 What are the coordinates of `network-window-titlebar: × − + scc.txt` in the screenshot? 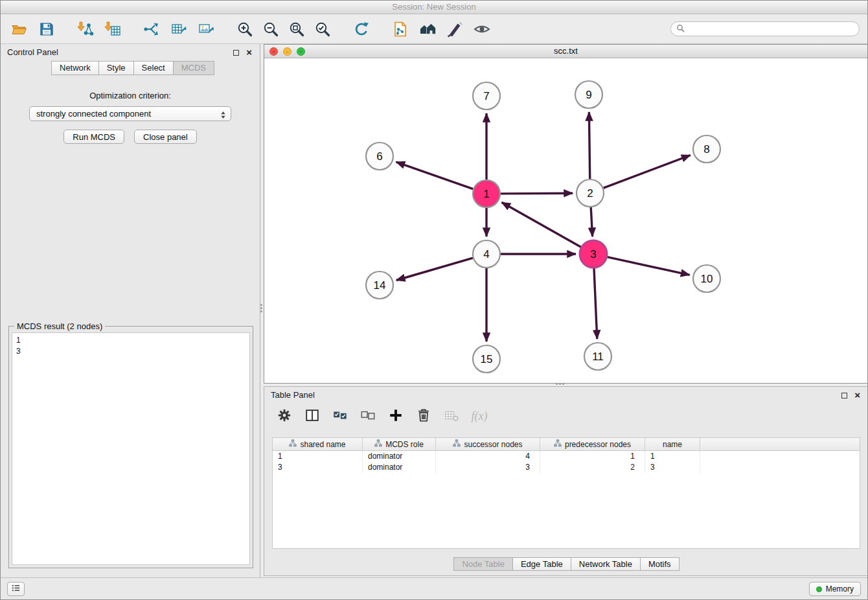 It's located at (566, 52).